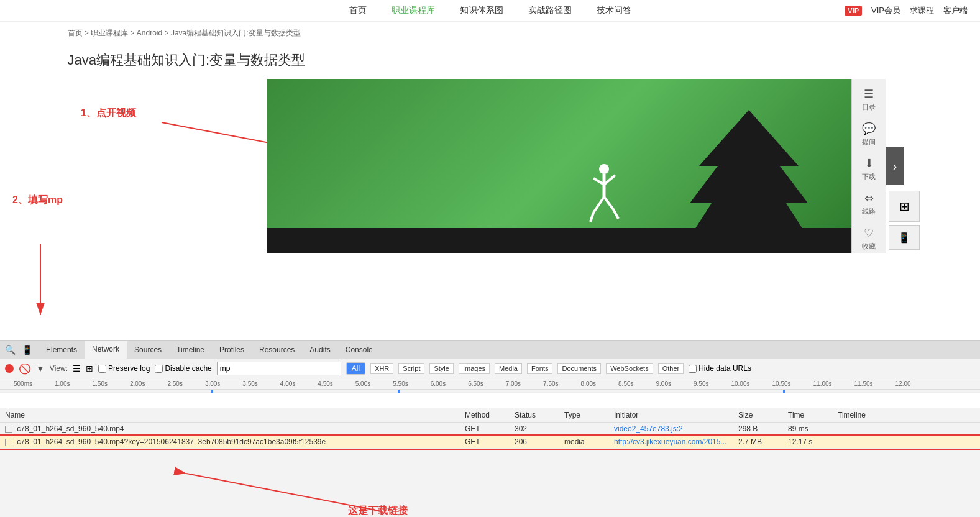 This screenshot has width=980, height=517. Describe the element at coordinates (584, 415) in the screenshot. I see `th-type: Type` at that location.